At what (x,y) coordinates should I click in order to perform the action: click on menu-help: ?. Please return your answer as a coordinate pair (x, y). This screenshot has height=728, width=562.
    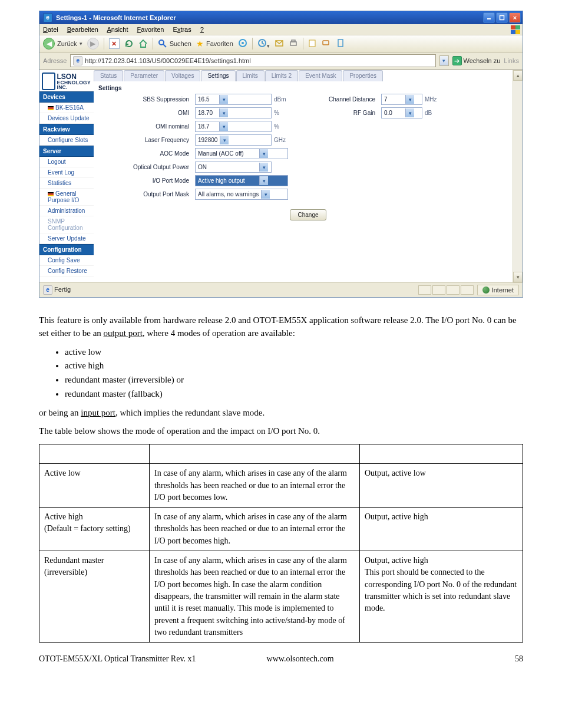
    Looking at the image, I should click on (202, 29).